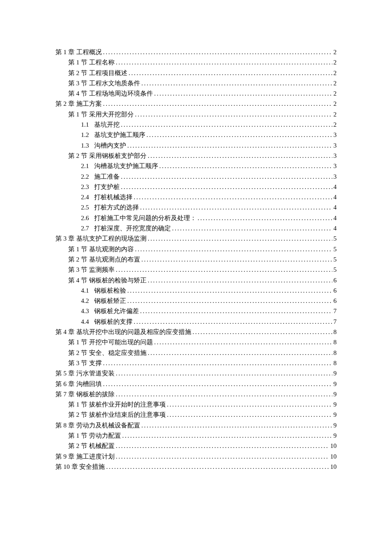 The width and height of the screenshot is (392, 555). What do you see at coordinates (196, 228) in the screenshot?
I see `toc-entry: 2.7打桩深度、开挖宽度的确定4` at bounding box center [196, 228].